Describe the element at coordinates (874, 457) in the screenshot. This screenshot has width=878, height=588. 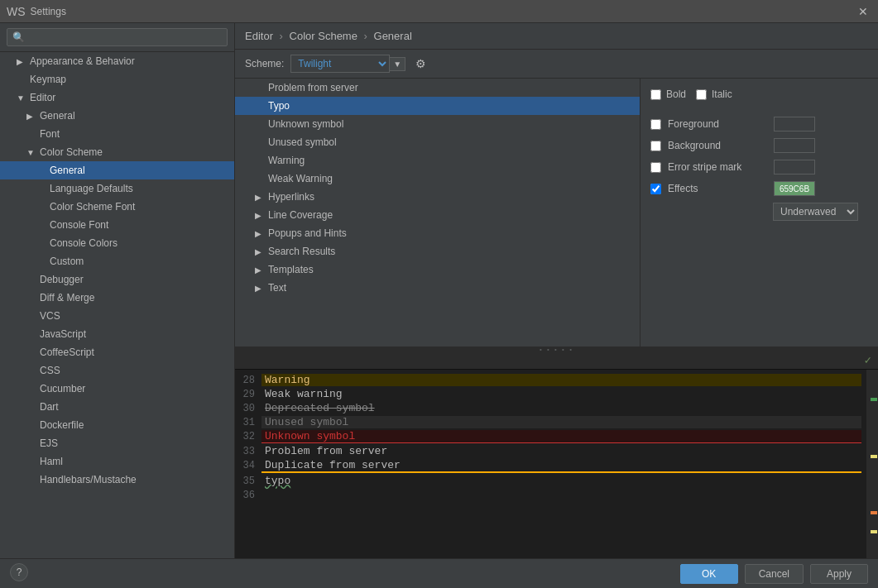
I see `scroll-marker-yellow` at that location.